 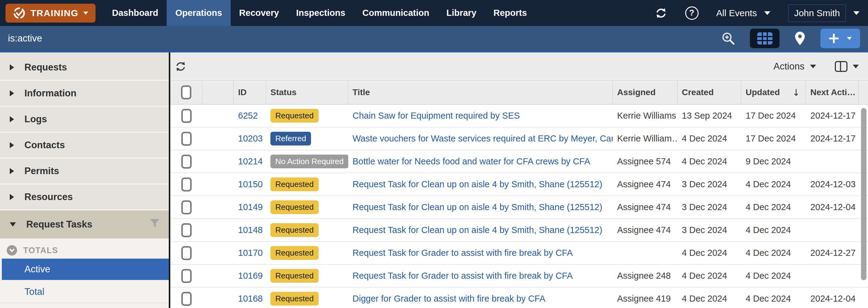 What do you see at coordinates (51, 13) in the screenshot?
I see `training-menu-button: TRAINING` at bounding box center [51, 13].